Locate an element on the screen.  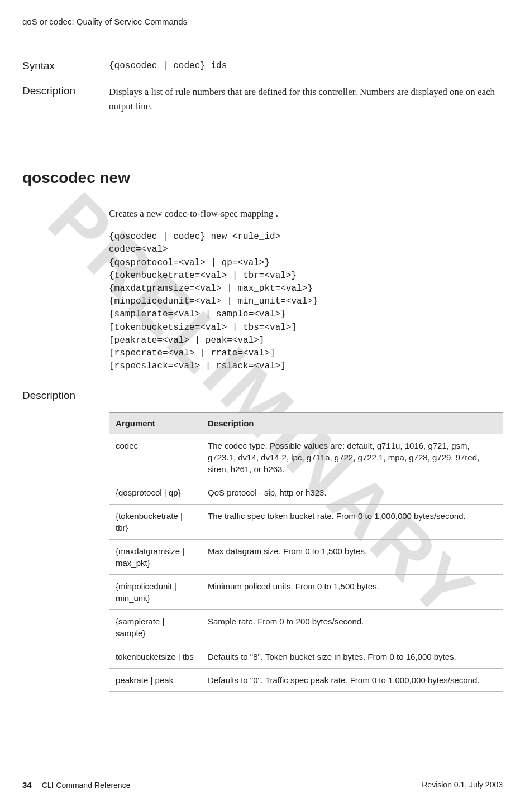
description-cell: Sample rate. From 0 to 200 bytes/second. is located at coordinates (352, 627).